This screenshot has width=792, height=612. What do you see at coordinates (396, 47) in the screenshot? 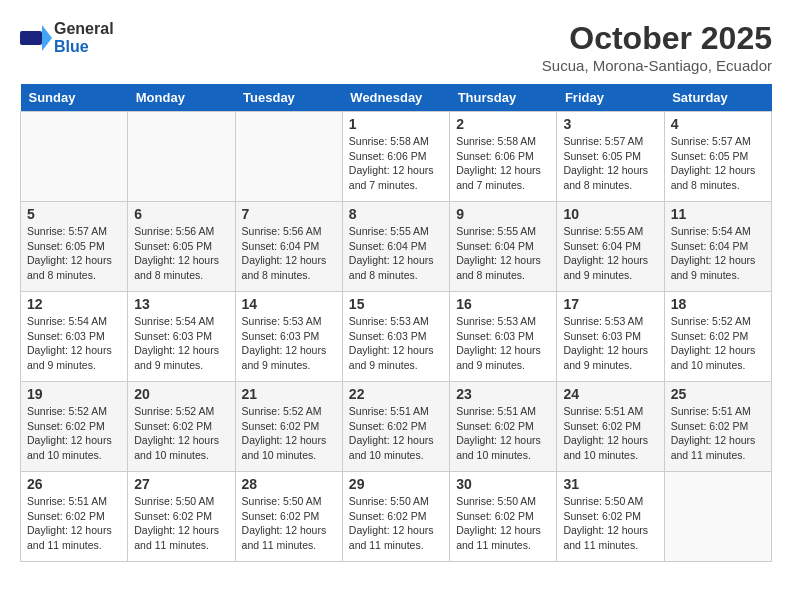
I see `page-header: General Blue October 2025 Sucua, Morona-…` at bounding box center [396, 47].